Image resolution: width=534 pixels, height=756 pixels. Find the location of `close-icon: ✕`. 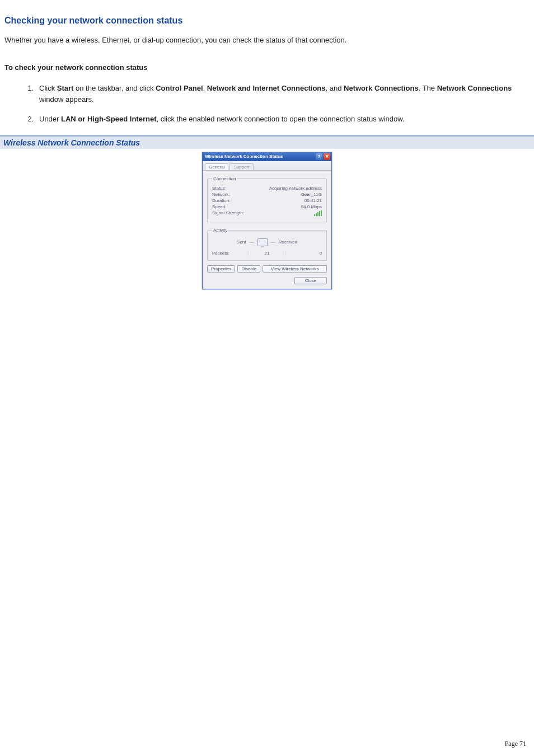

close-icon: ✕ is located at coordinates (327, 157).